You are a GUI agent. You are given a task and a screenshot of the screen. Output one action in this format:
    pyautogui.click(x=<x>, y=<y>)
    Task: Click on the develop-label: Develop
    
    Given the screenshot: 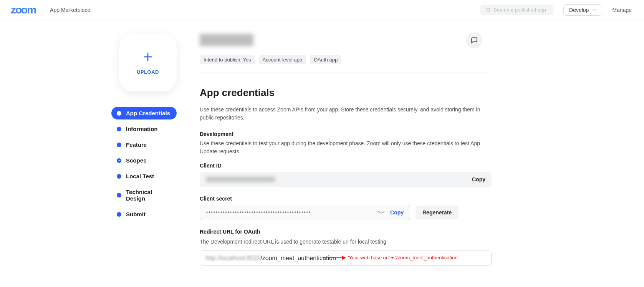 What is the action you would take?
    pyautogui.click(x=579, y=10)
    